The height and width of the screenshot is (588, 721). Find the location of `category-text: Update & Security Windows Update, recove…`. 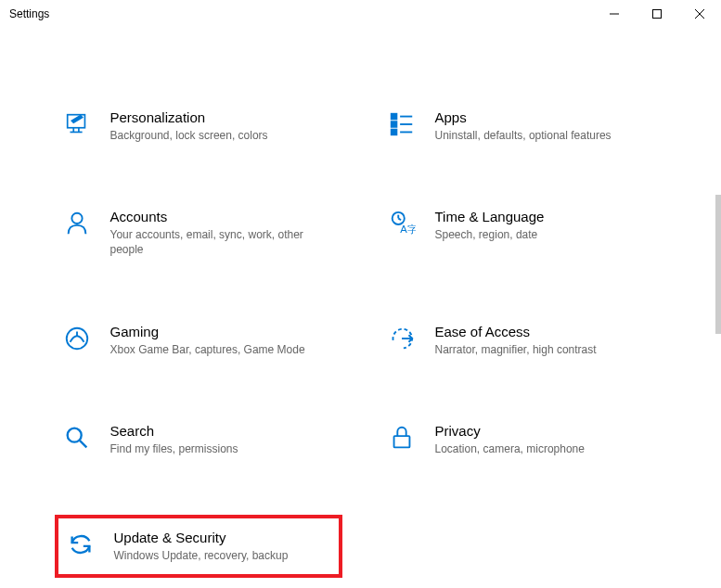

category-text: Update & Security Windows Update, recove… is located at coordinates (223, 546).